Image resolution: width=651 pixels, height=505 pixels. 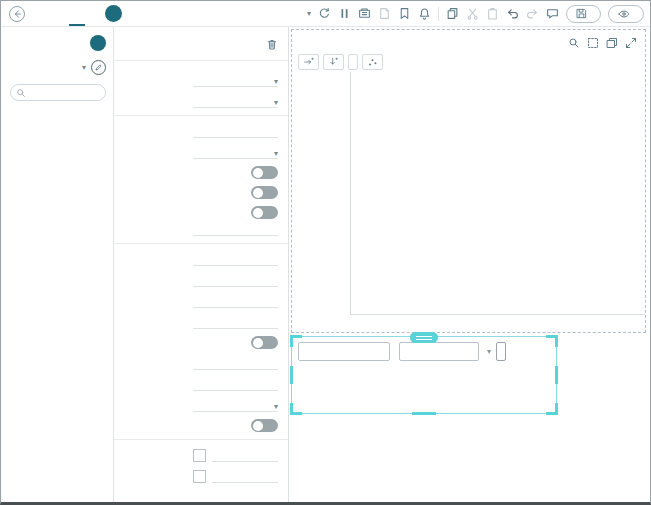 What do you see at coordinates (245, 476) in the screenshot?
I see `foreground-color-input` at bounding box center [245, 476].